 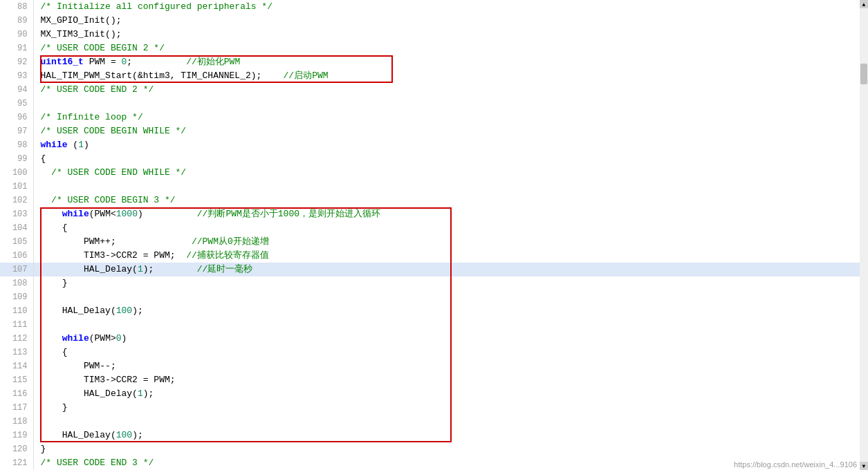 What do you see at coordinates (430, 394) in the screenshot?
I see `table-row: 116 HAL_Delay(1);` at bounding box center [430, 394].